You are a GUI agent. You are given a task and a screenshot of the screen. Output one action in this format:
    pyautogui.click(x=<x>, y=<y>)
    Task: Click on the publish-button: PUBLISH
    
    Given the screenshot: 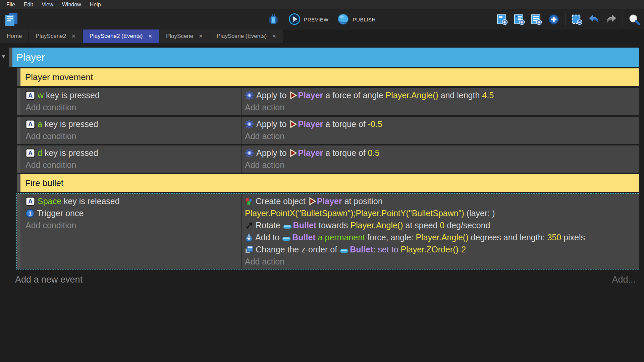 What is the action you would take?
    pyautogui.click(x=357, y=19)
    